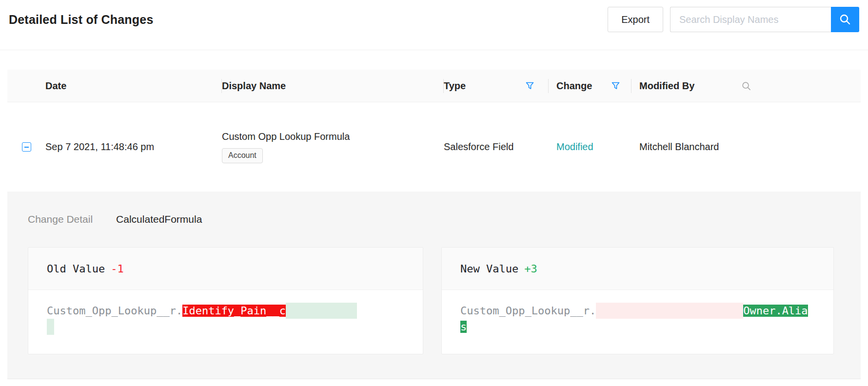 This screenshot has height=386, width=868. I want to click on row-cell-expand, so click(26, 147).